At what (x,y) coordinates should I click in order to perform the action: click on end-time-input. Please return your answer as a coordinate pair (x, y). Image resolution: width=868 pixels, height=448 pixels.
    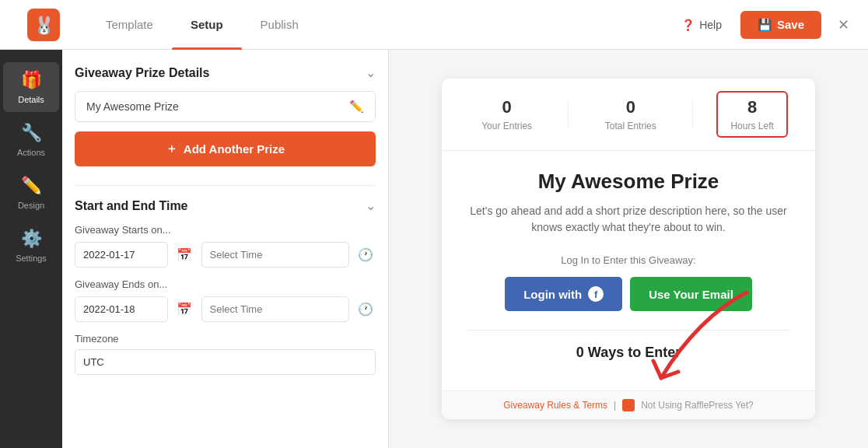
    Looking at the image, I should click on (275, 310).